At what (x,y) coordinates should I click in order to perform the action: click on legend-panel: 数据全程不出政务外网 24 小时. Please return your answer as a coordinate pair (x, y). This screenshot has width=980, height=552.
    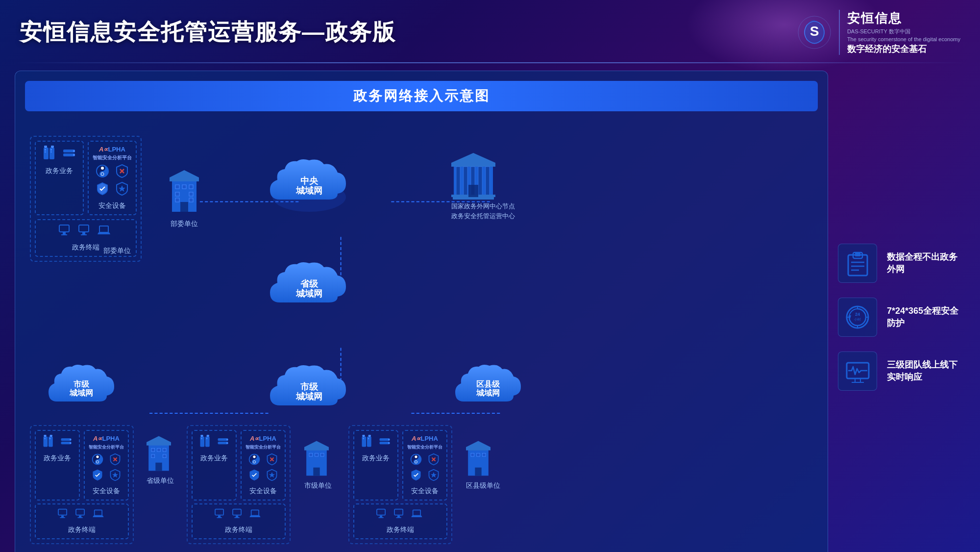
    Looking at the image, I should click on (902, 311).